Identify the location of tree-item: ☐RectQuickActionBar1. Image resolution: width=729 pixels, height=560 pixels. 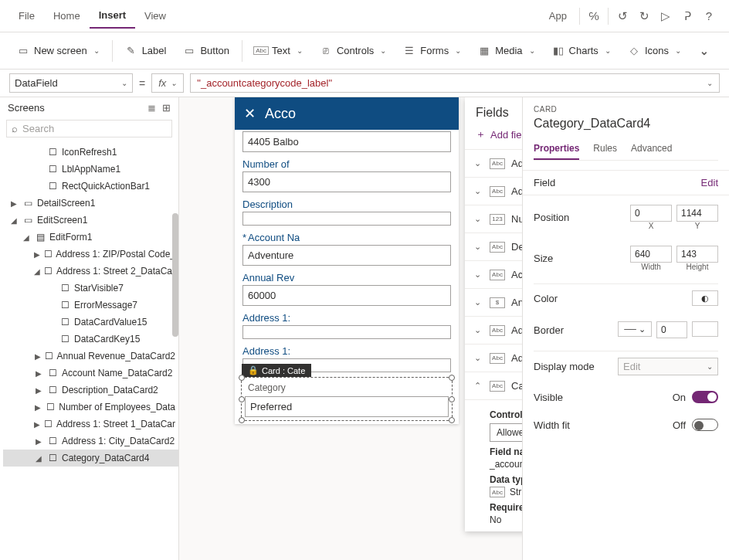
(91, 186).